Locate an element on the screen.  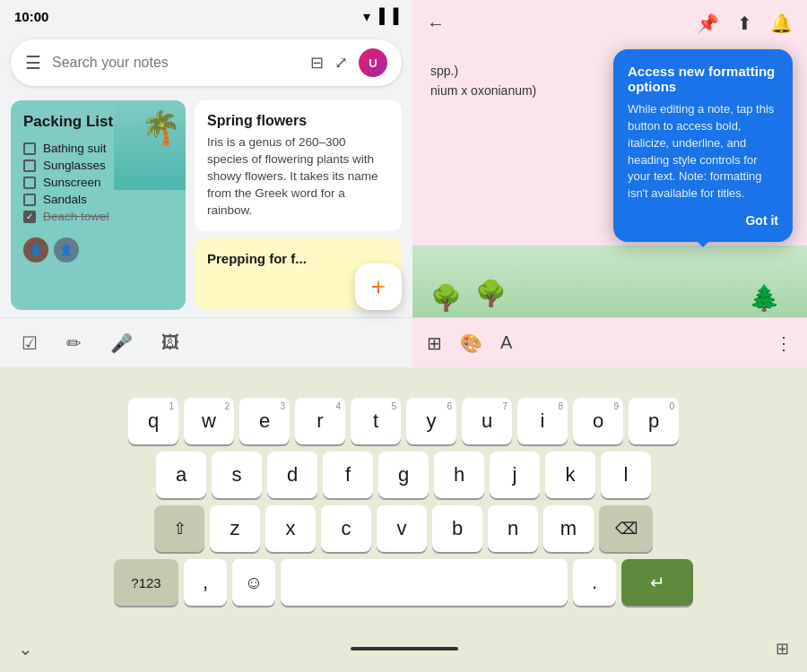
more-options-icon: ⋮ is located at coordinates (784, 343).